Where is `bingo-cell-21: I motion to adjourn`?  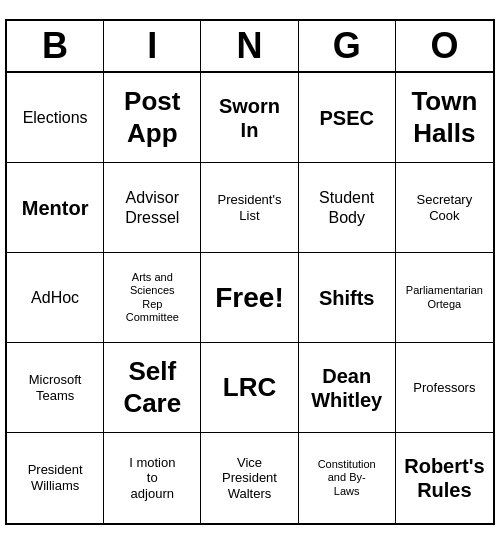
bingo-cell-21: I motion to adjourn is located at coordinates (152, 478).